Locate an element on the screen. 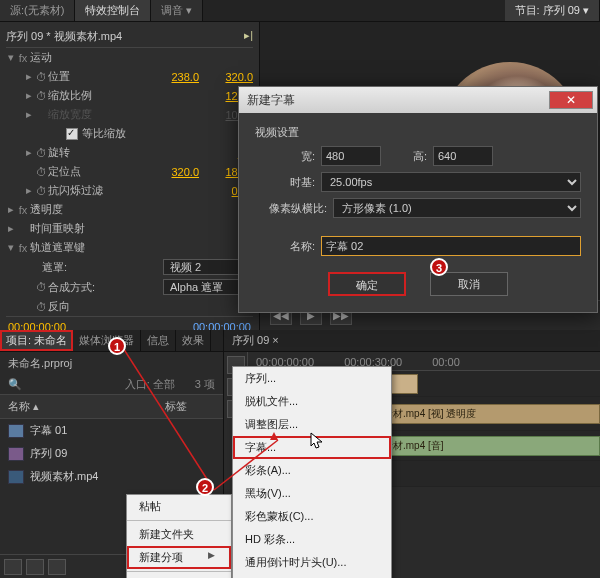 The width and height of the screenshot is (600, 578). submenu-black-video: 黑场(V)... is located at coordinates (312, 494).